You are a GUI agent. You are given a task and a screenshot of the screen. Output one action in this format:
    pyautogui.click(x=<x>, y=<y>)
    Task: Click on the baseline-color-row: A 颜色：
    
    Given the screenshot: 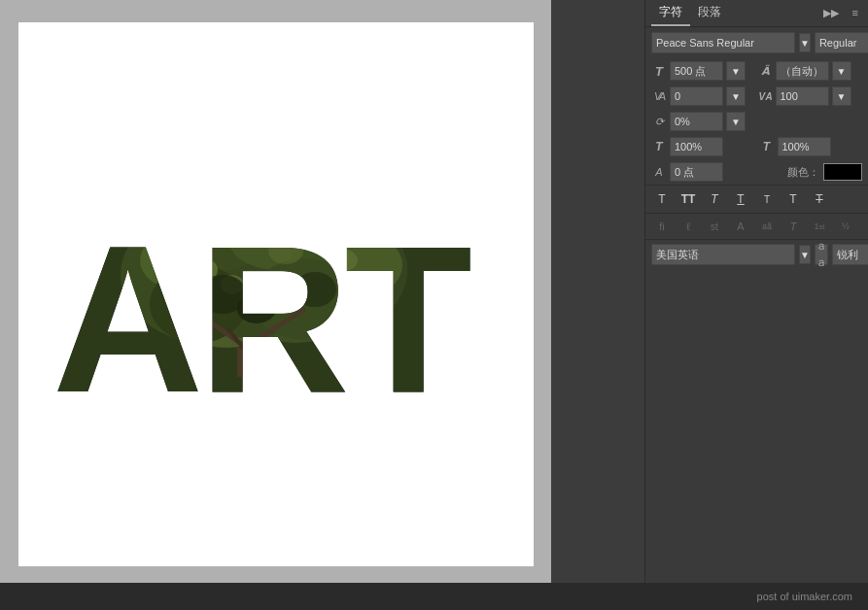 What is the action you would take?
    pyautogui.click(x=756, y=172)
    